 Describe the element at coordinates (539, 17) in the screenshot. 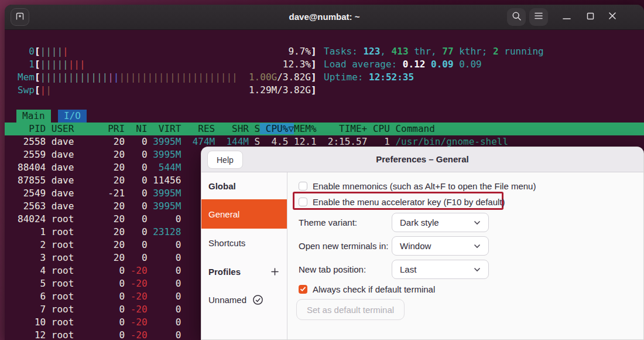

I see `menu-button` at that location.